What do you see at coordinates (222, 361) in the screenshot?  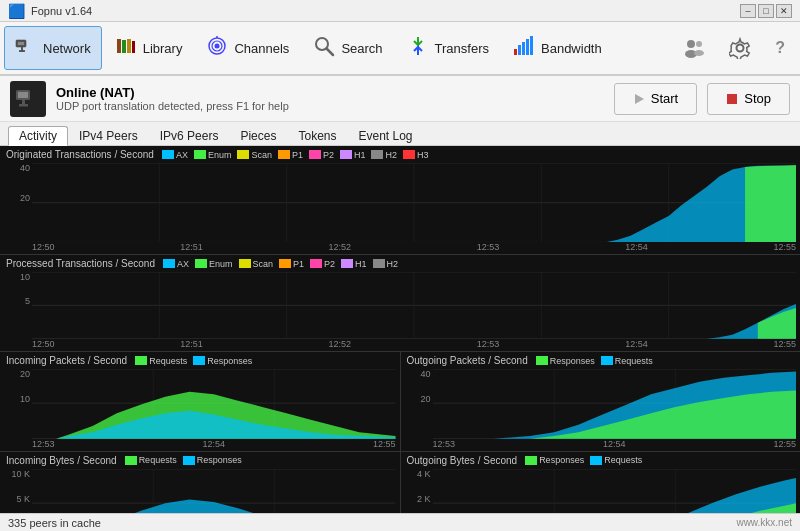 I see `legend-resp-ip: Responses` at bounding box center [222, 361].